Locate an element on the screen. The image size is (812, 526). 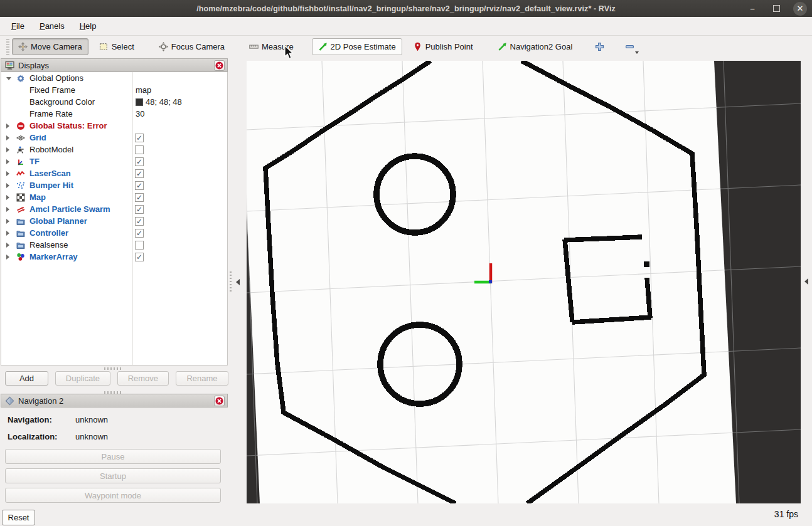
laserscan-icon is located at coordinates (21, 174).